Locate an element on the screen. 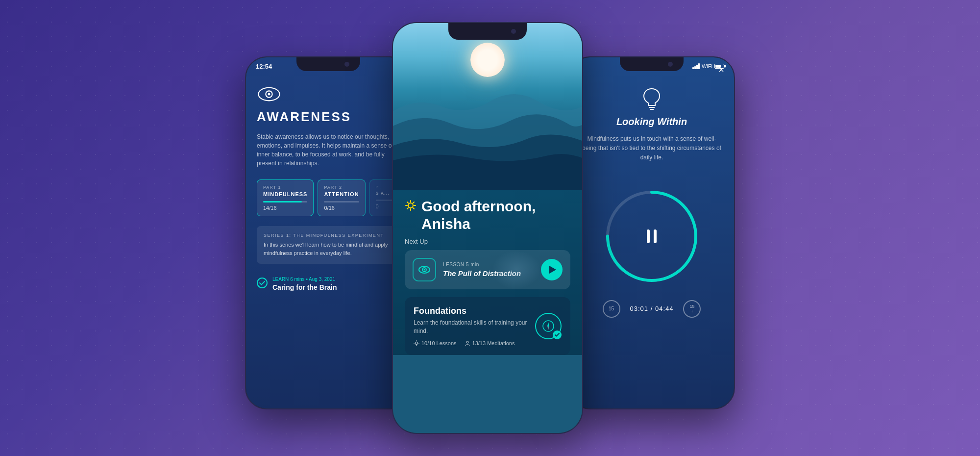 The width and height of the screenshot is (980, 456). play-button is located at coordinates (552, 270).